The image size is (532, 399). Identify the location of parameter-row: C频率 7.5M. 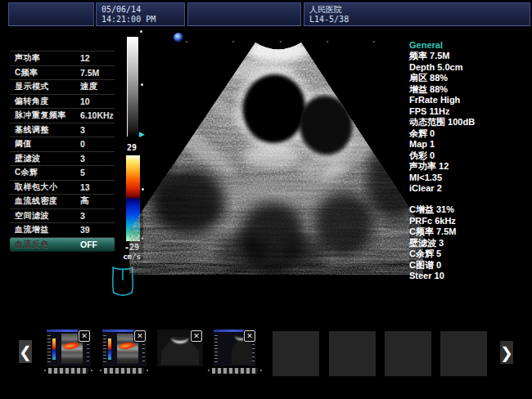
(62, 74).